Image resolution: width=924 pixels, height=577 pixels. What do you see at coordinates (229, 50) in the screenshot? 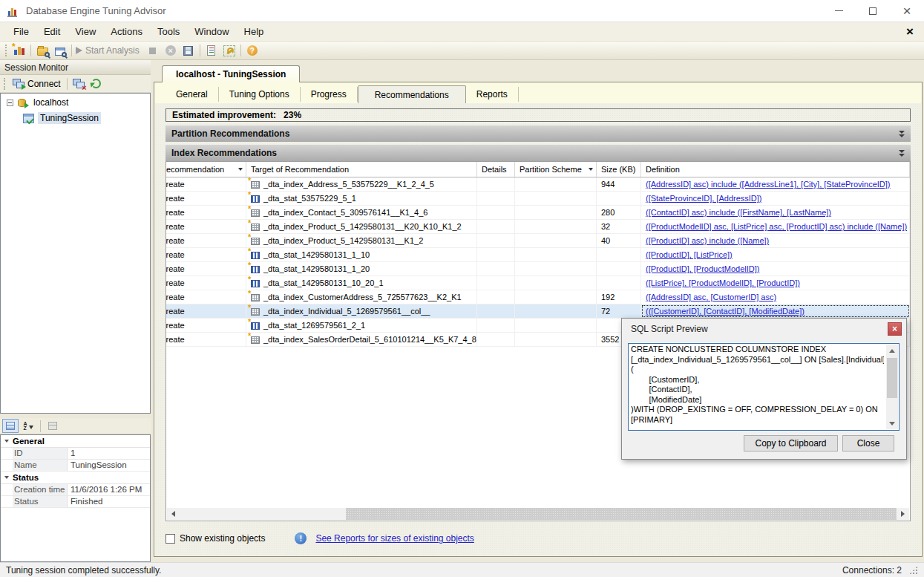
I see `tuning-options-button` at bounding box center [229, 50].